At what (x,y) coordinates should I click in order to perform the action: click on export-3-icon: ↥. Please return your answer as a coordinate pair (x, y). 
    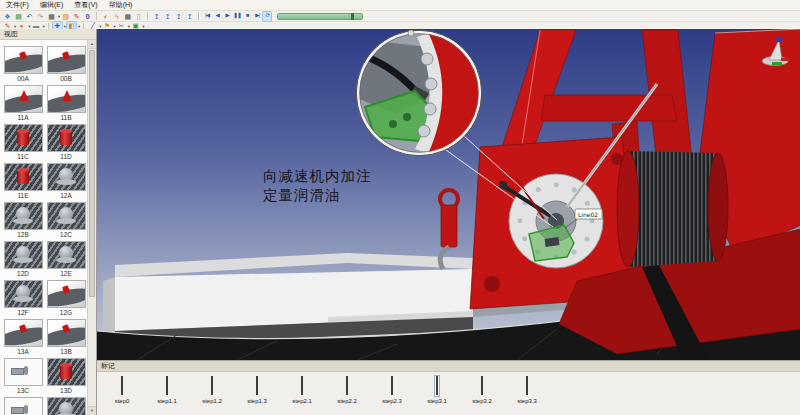
    Looking at the image, I should click on (178, 16).